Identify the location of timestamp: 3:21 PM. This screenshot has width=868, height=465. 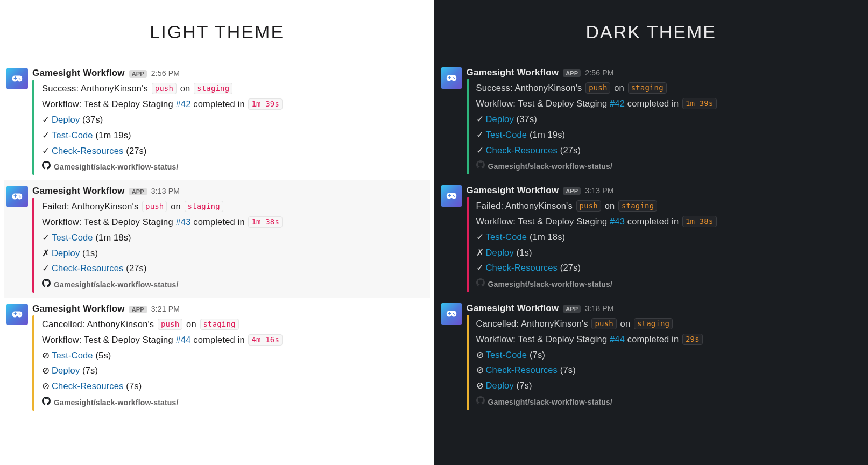
(166, 309).